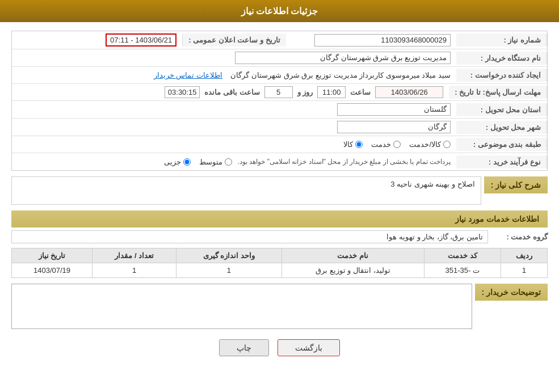 The width and height of the screenshot is (559, 392). Describe the element at coordinates (183, 92) in the screenshot. I see `mohlat-remaining: 03:30:15` at that location.